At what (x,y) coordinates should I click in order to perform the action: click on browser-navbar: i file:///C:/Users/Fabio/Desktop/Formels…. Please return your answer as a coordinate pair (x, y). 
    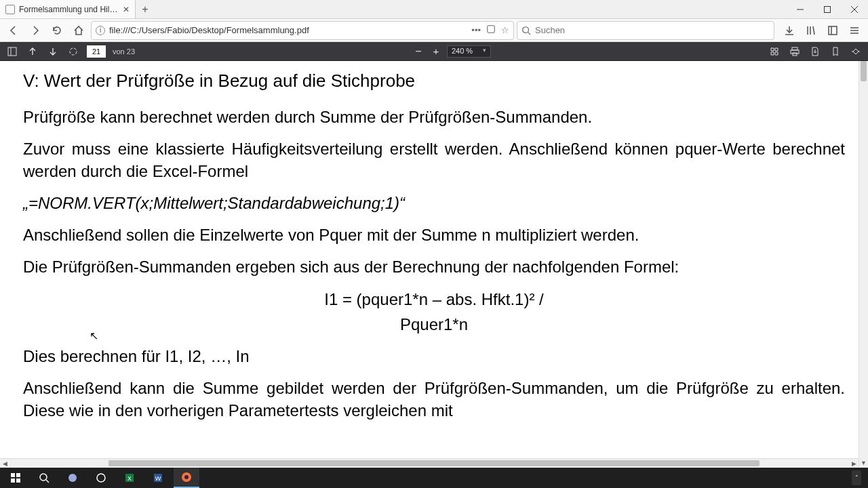
    Looking at the image, I should click on (434, 30).